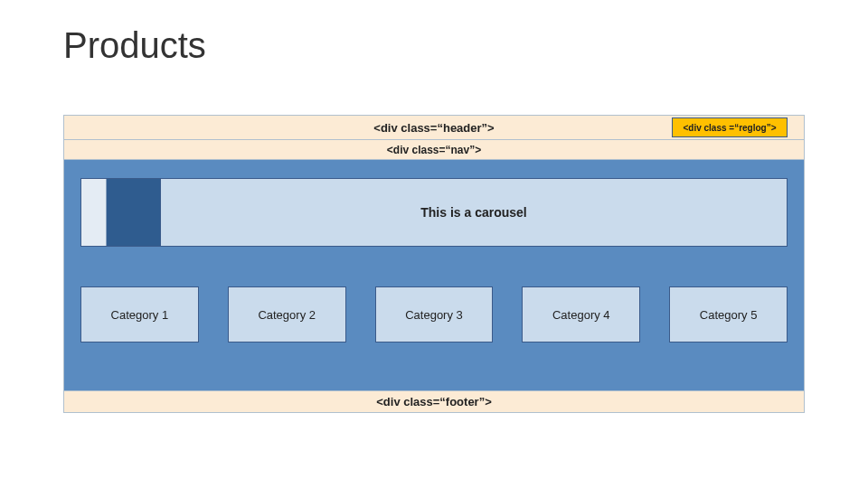  Describe the element at coordinates (730, 127) in the screenshot. I see `reglog-region: <div class =“reglog”>` at that location.